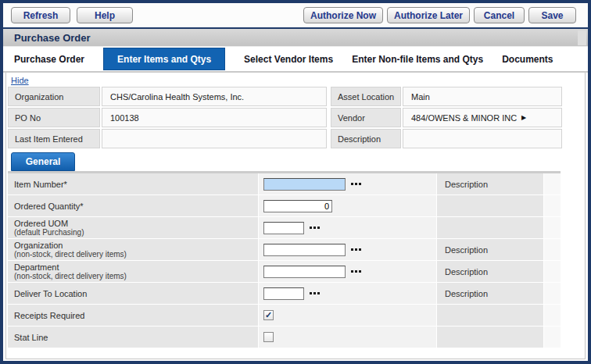  Describe the element at coordinates (133, 250) in the screenshot. I see `organization-row-label: Organization (non-stock, direct delivery…` at that location.